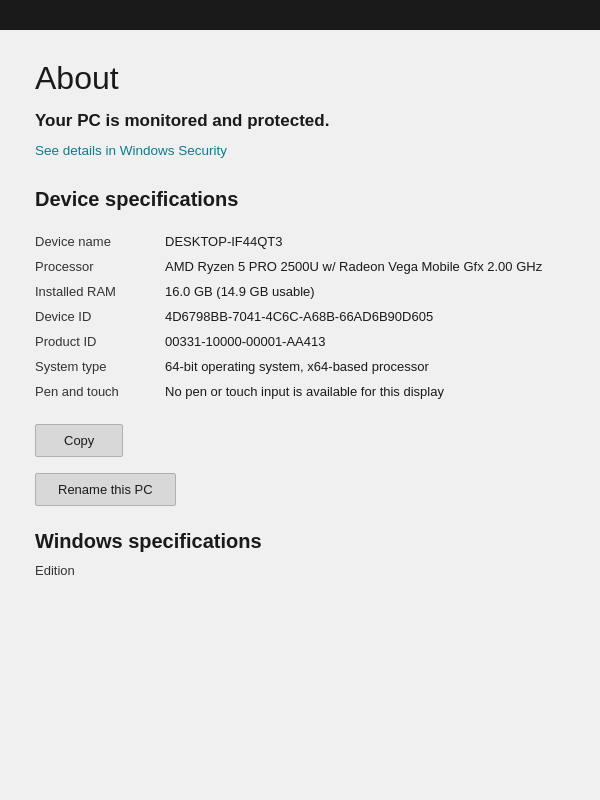 The width and height of the screenshot is (600, 800). Describe the element at coordinates (365, 392) in the screenshot. I see `spec-value: No pen or touch input is available for t…` at that location.